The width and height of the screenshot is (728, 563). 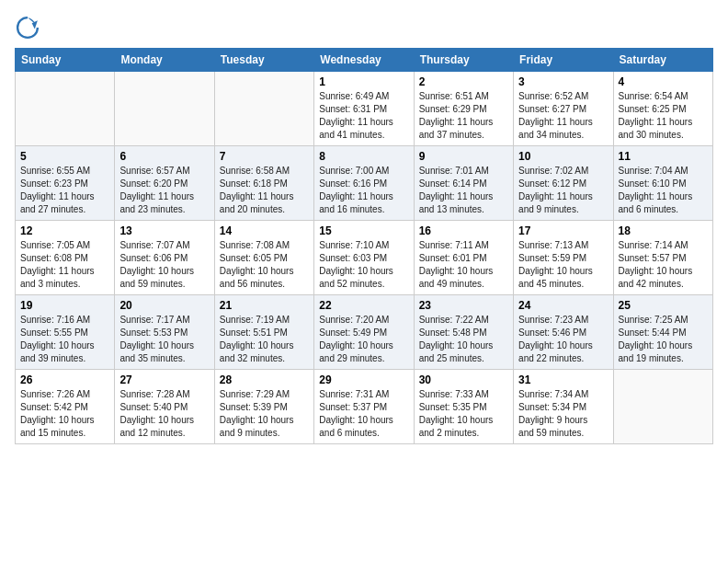 What do you see at coordinates (663, 184) in the screenshot?
I see `calendar-day-cell: 11Sunrise: 7:04 AM Sunset: 6:10 PM Dayli…` at bounding box center [663, 184].